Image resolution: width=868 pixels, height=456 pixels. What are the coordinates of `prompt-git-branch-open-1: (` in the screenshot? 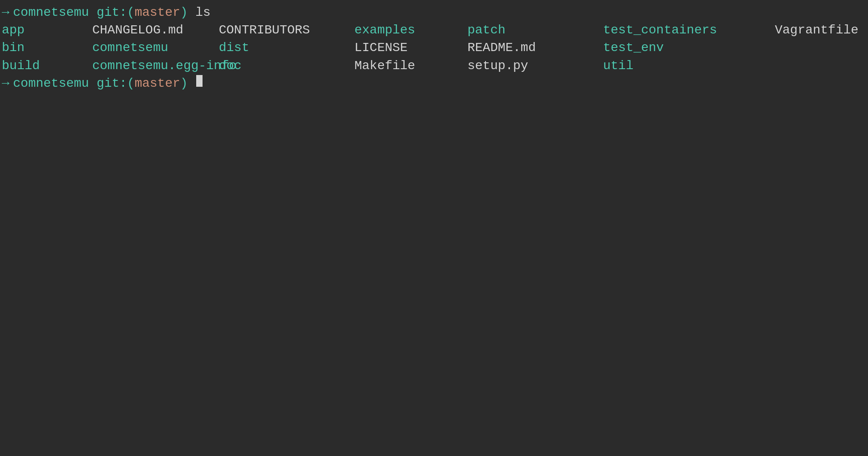 It's located at (131, 13).